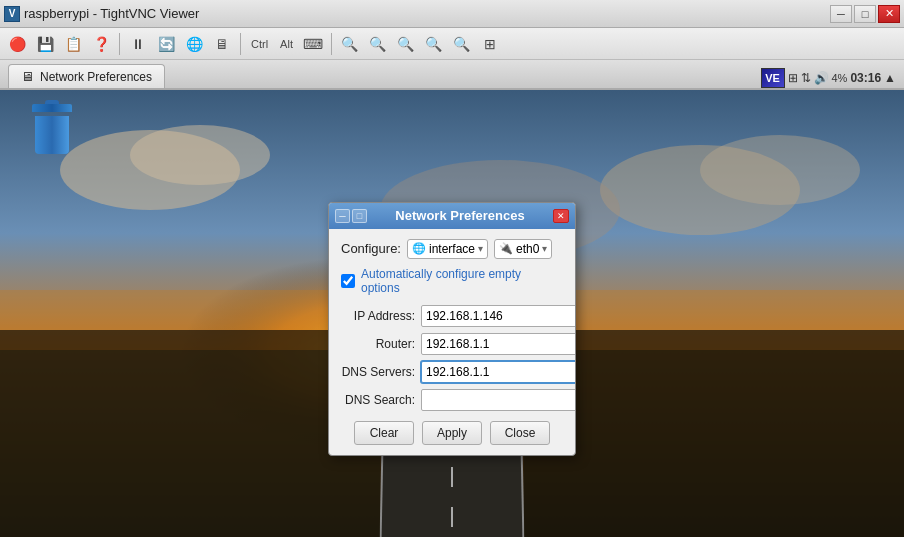 This screenshot has height=537, width=904. What do you see at coordinates (342, 216) in the screenshot?
I see `modal-minimize-button: ─` at bounding box center [342, 216].